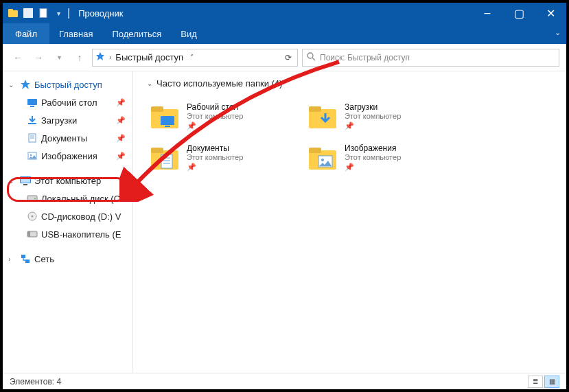 This screenshot has height=392, width=569. What do you see at coordinates (67, 156) in the screenshot?
I see `sidebar-item-pictures: Изображения 📌` at bounding box center [67, 156].